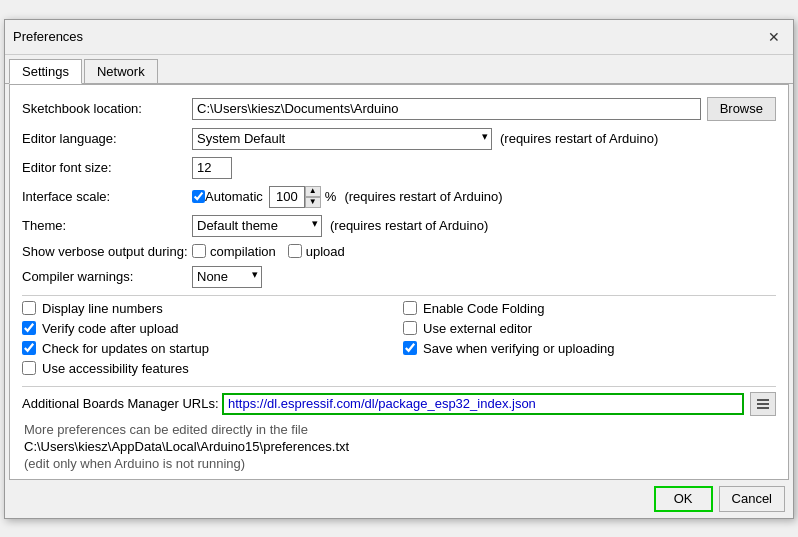 This screenshot has width=798, height=537. I want to click on accessibility-checkbox, so click(29, 368).